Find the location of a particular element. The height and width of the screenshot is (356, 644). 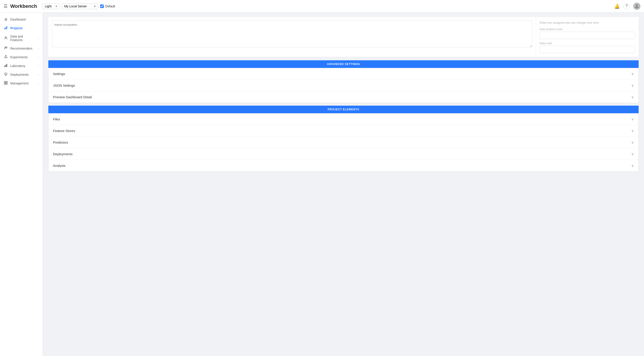

data-features-icon is located at coordinates (6, 38).